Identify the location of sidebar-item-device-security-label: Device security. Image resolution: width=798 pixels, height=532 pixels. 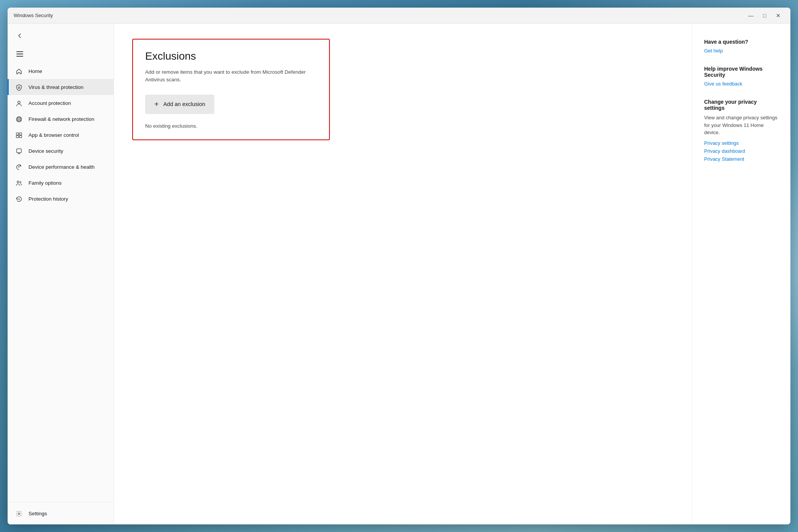
(46, 151).